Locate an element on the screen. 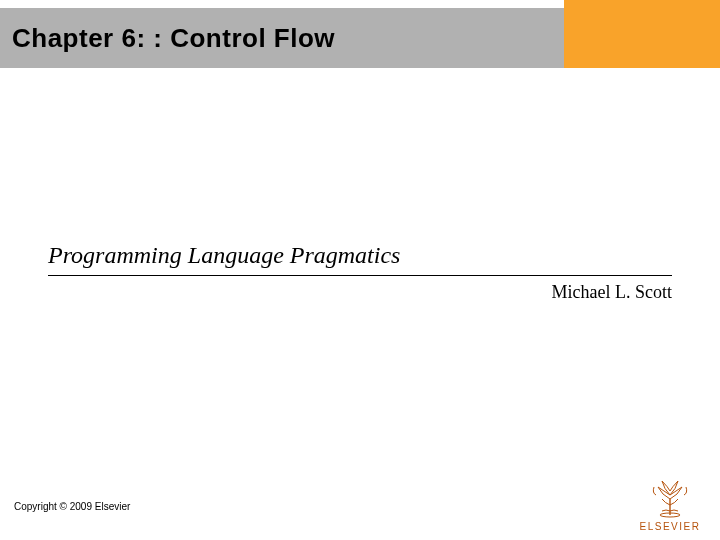  book-subtitle: Programming Language Pragmatics is located at coordinates (360, 258).